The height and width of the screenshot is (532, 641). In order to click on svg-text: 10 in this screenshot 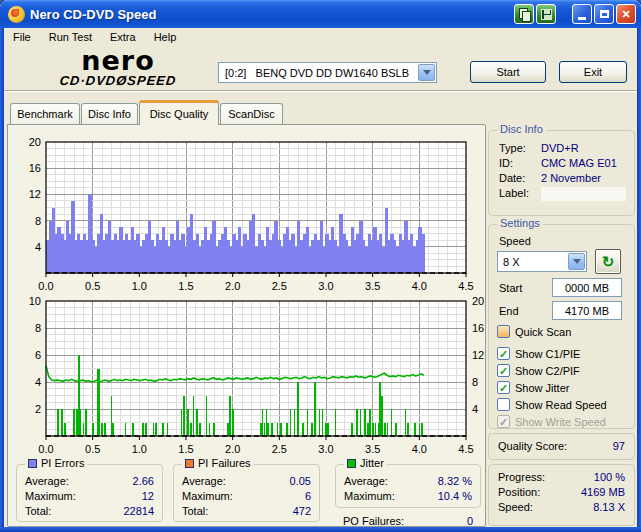, I will do `click(35, 301)`.